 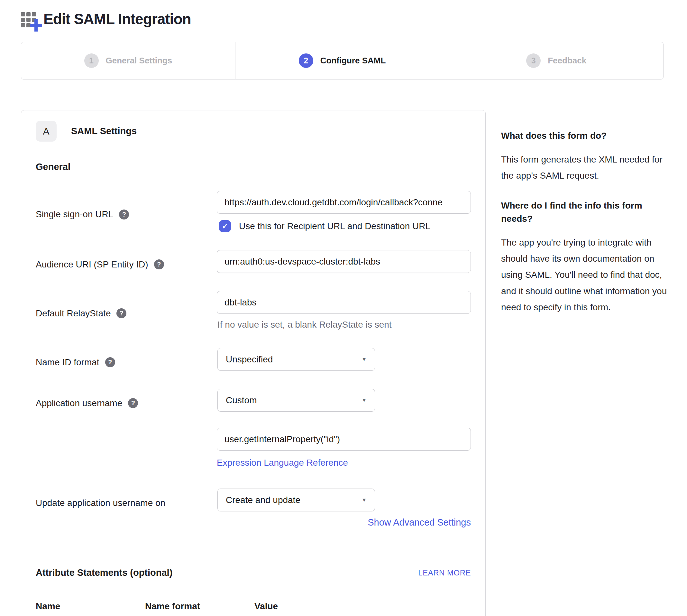 What do you see at coordinates (586, 275) in the screenshot?
I see `sidebar-answer-2: The app you're trying to integrate with …` at bounding box center [586, 275].